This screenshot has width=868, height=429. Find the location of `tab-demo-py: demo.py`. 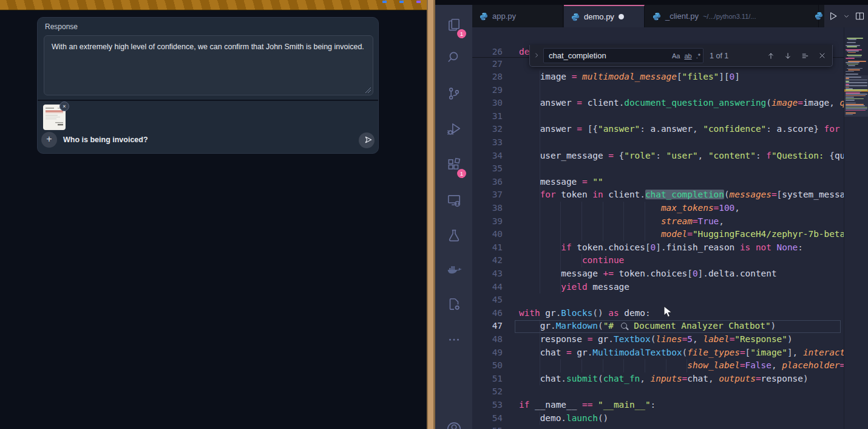

tab-demo-py: demo.py is located at coordinates (605, 16).